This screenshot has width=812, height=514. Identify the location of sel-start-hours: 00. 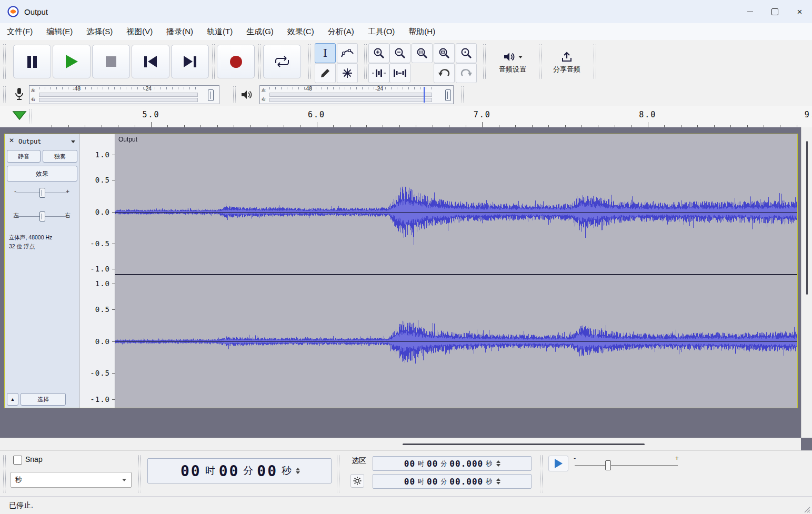
(409, 464).